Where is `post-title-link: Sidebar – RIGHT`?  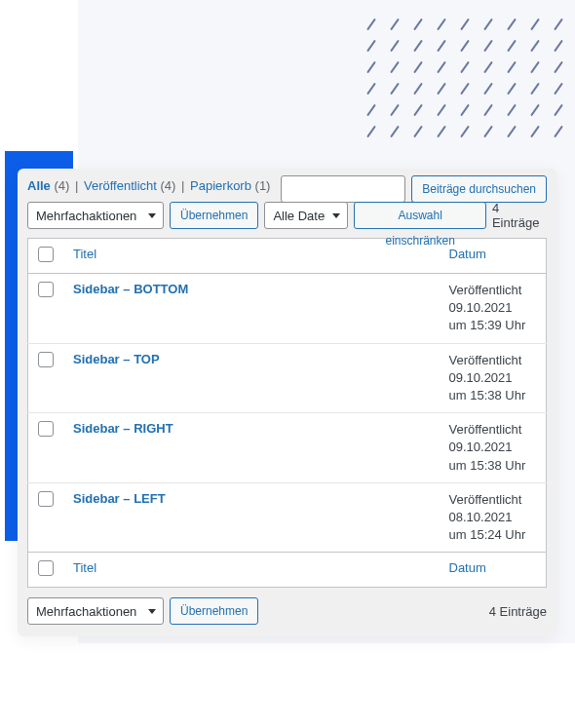
post-title-link: Sidebar – RIGHT is located at coordinates (123, 429).